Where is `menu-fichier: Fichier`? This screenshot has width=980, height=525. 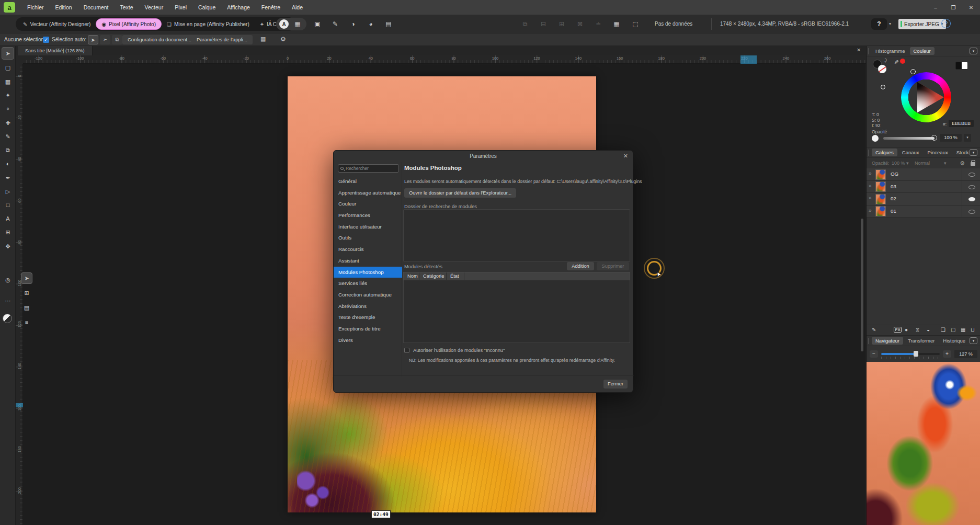
menu-fichier: Fichier is located at coordinates (36, 7).